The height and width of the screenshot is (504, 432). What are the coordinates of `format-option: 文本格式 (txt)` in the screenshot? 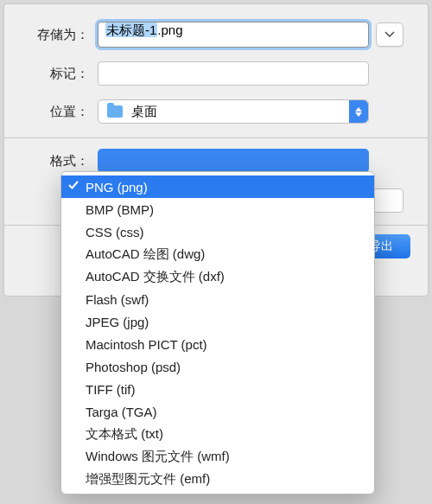 It's located at (218, 434).